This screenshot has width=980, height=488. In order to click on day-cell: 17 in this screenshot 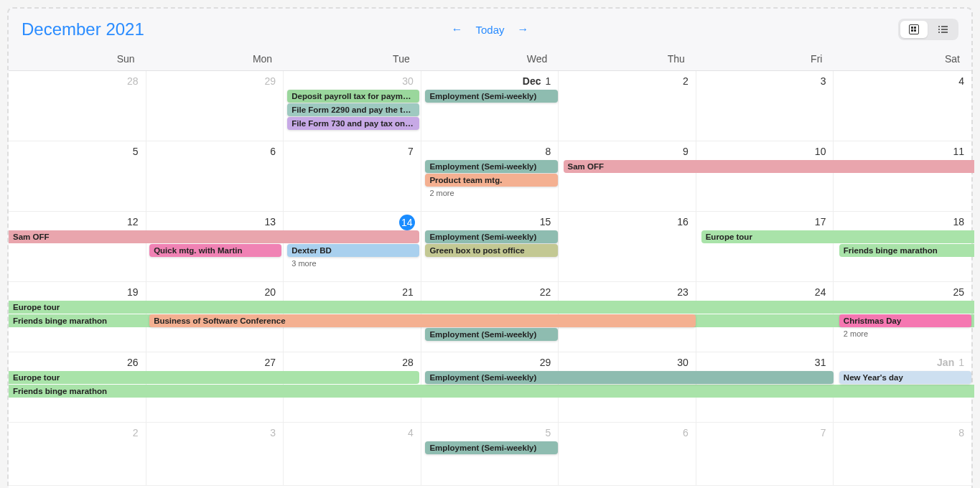, I will do `click(765, 247)`.